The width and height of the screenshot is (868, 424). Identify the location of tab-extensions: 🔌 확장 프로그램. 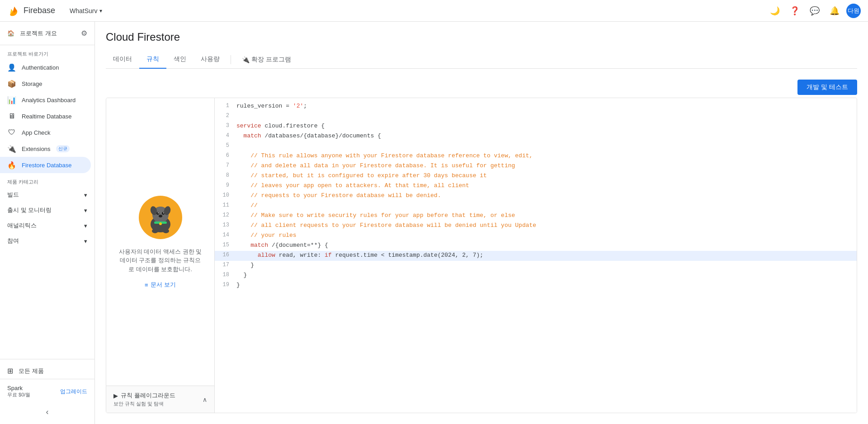
(267, 60).